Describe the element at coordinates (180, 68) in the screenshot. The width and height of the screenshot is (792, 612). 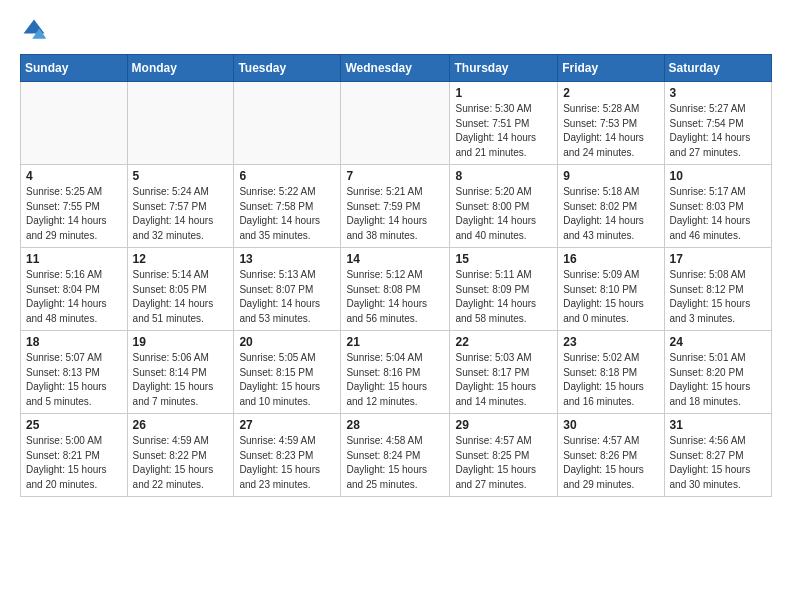
I see `weekday-header-monday: Monday` at that location.